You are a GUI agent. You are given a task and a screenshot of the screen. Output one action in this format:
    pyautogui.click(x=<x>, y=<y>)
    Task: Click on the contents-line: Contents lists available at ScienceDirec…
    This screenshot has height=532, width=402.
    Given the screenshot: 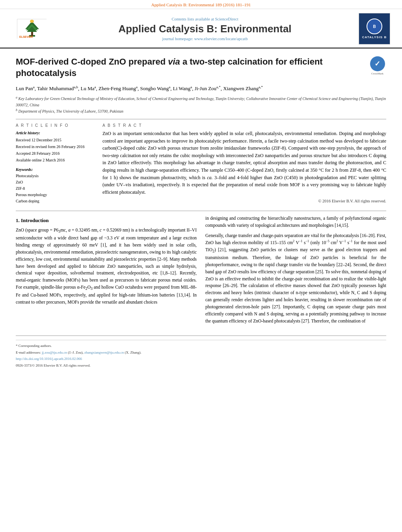 What is the action you would take?
    pyautogui.click(x=205, y=19)
    